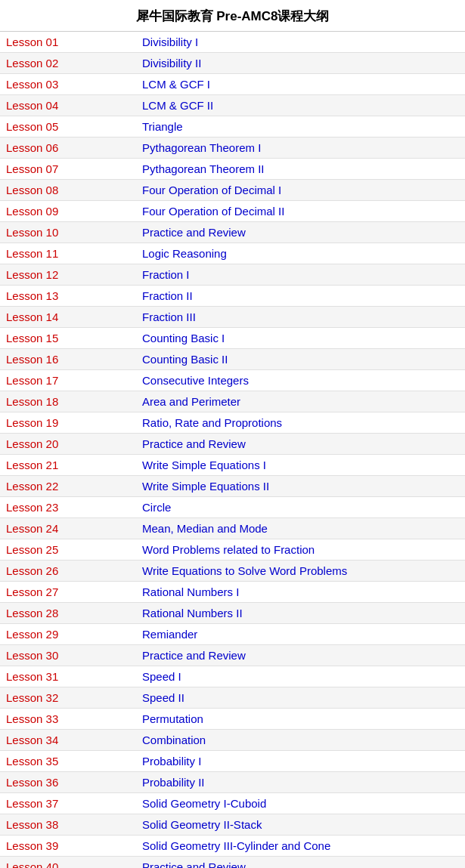 The width and height of the screenshot is (465, 868). What do you see at coordinates (301, 296) in the screenshot?
I see `lesson-topic: Fraction II` at bounding box center [301, 296].